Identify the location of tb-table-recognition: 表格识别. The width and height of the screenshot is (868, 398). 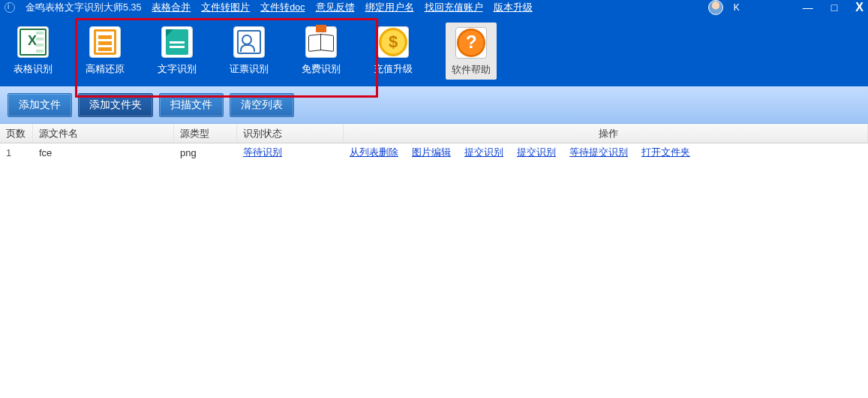
(33, 51).